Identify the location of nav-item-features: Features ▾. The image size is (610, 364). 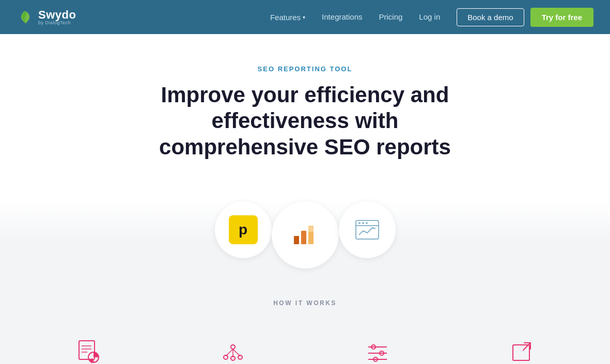
(288, 18).